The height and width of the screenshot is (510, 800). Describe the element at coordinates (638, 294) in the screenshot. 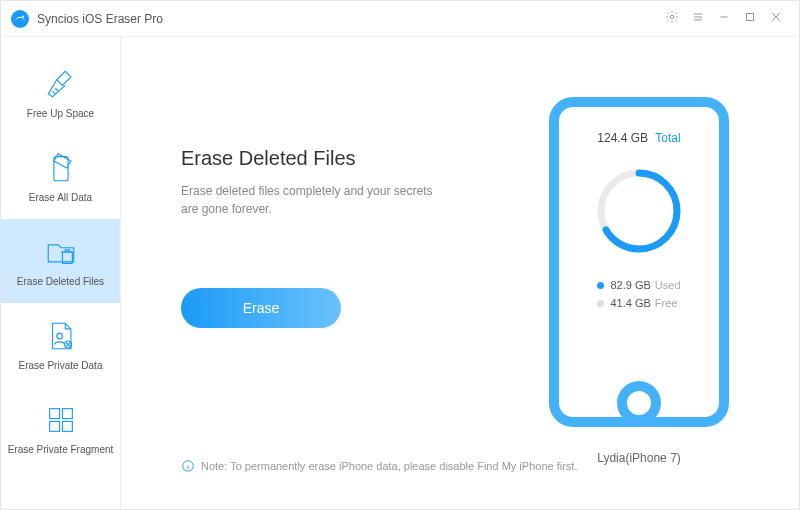

I see `storage-legend: 82.9 GB Used 41.4 GB Free` at that location.